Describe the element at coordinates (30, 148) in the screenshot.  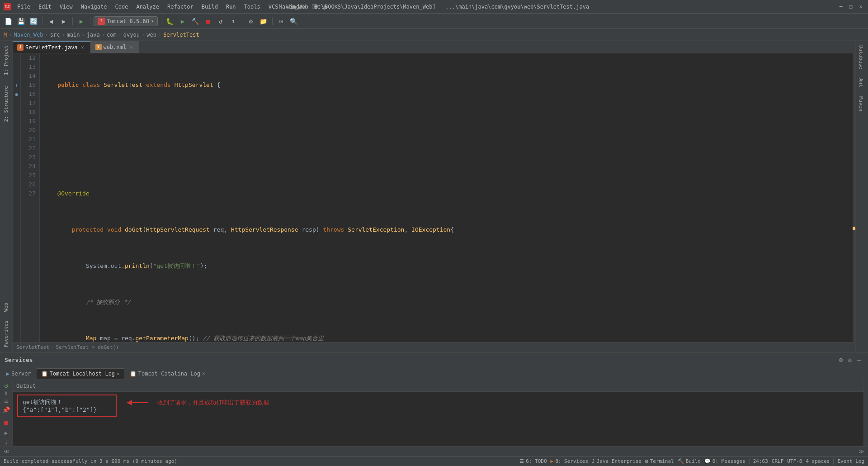
I see `line-num-22: 22` at that location.